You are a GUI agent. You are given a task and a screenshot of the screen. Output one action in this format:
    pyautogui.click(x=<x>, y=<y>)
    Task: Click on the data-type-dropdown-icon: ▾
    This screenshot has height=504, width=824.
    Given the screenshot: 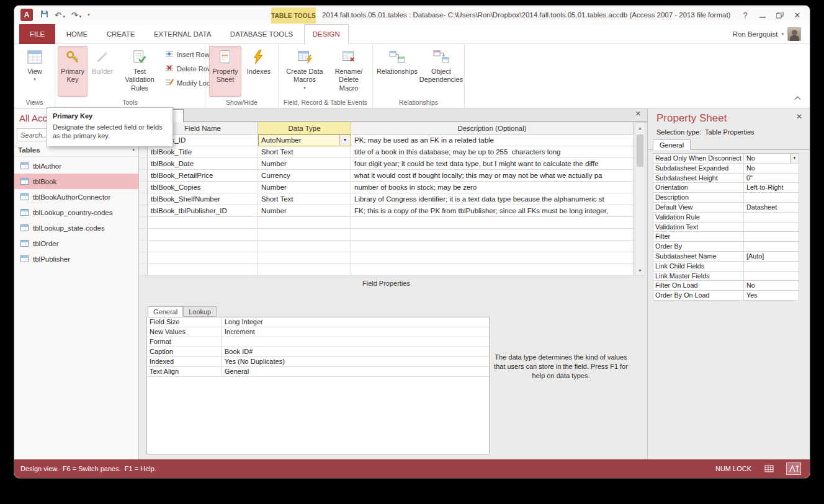 What is the action you would take?
    pyautogui.click(x=345, y=140)
    